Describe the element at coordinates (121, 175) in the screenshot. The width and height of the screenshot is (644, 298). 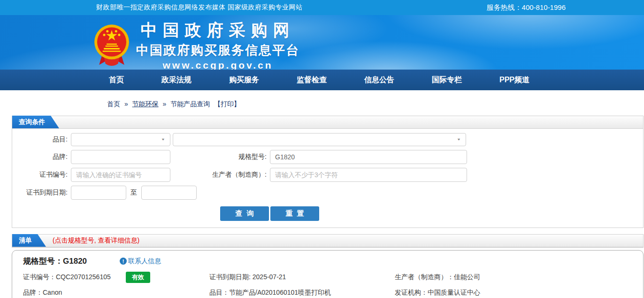
I see `cert-no-input` at that location.